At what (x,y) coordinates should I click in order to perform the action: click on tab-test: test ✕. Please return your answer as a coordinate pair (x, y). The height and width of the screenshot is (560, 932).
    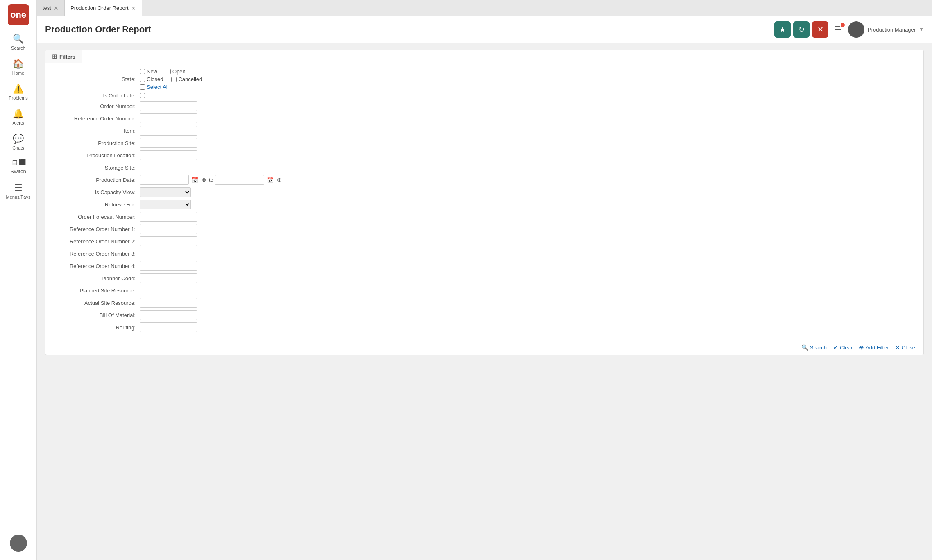
    Looking at the image, I should click on (51, 8).